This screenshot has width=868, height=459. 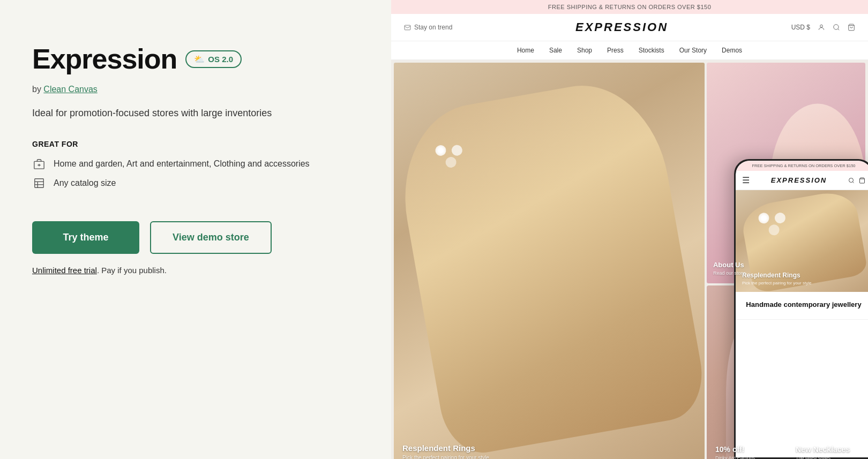 I want to click on mobile-top-bar: FREE SHIPPING & RETURNS ON ORDERS OVER $…, so click(x=802, y=166).